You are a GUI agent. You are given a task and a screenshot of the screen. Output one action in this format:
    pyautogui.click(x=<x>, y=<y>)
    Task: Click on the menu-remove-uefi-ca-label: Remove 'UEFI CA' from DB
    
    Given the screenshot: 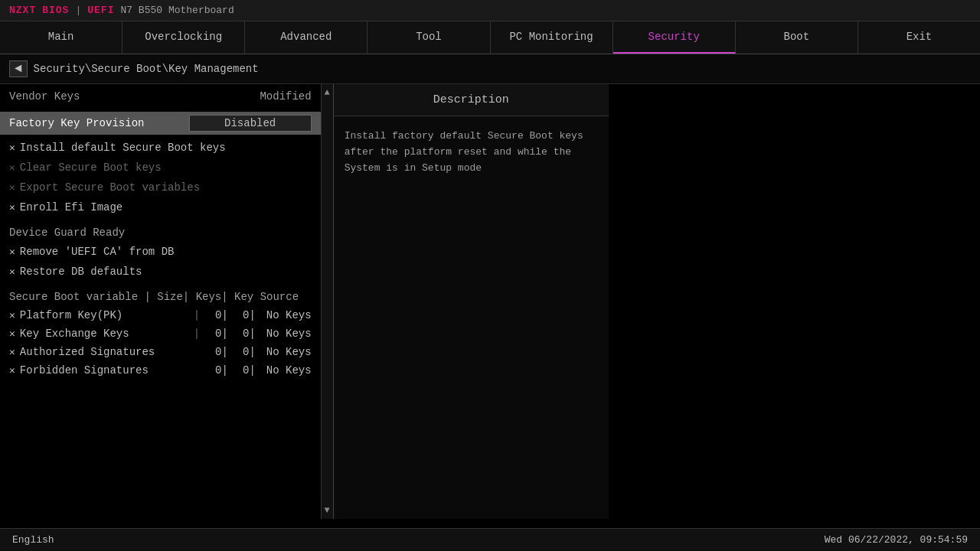 What is the action you would take?
    pyautogui.click(x=97, y=252)
    